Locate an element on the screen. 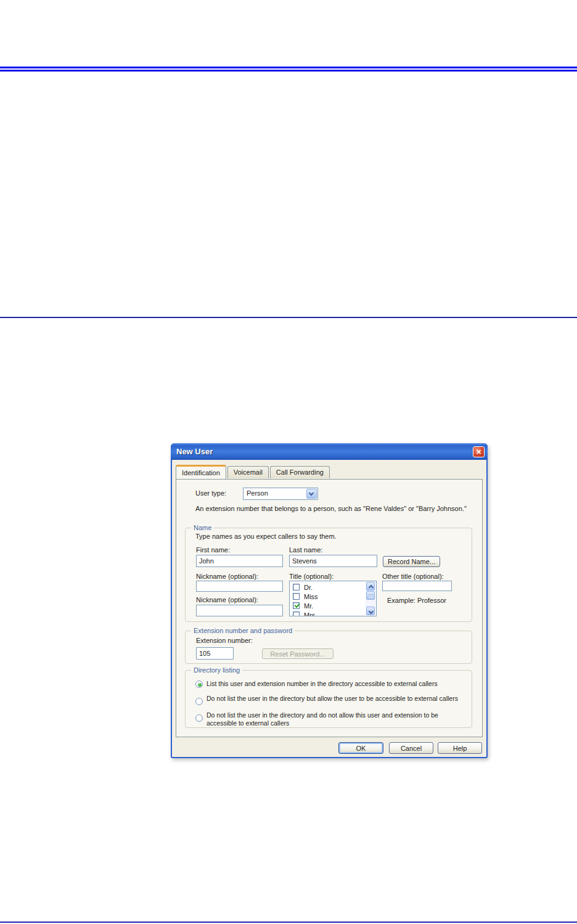  section-divider-rule is located at coordinates (288, 317).